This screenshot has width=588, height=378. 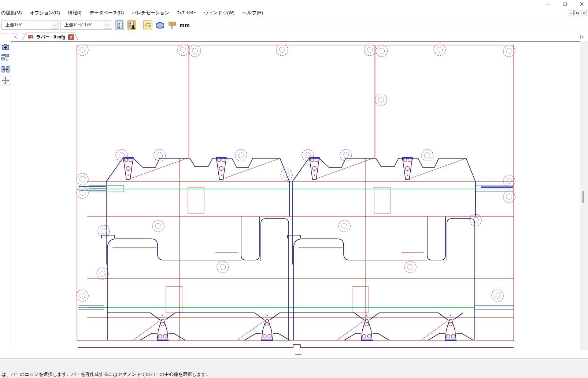 I want to click on title-bar, so click(x=294, y=4).